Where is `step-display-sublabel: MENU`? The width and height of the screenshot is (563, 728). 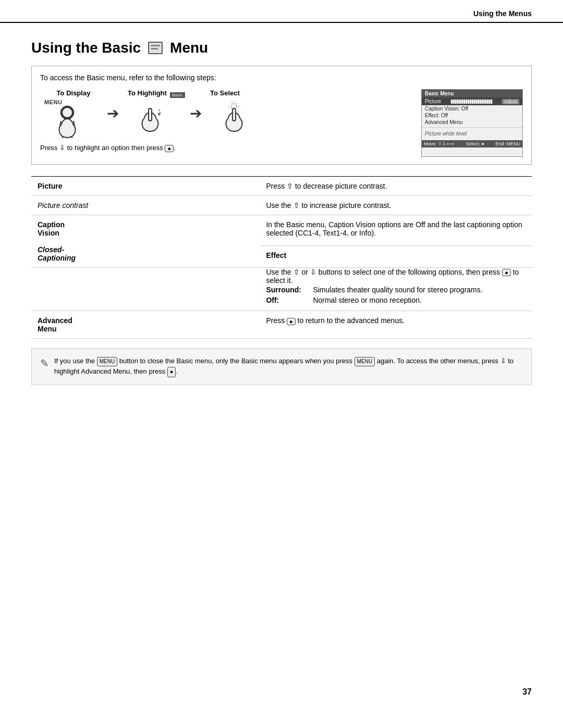
step-display-sublabel: MENU is located at coordinates (53, 102).